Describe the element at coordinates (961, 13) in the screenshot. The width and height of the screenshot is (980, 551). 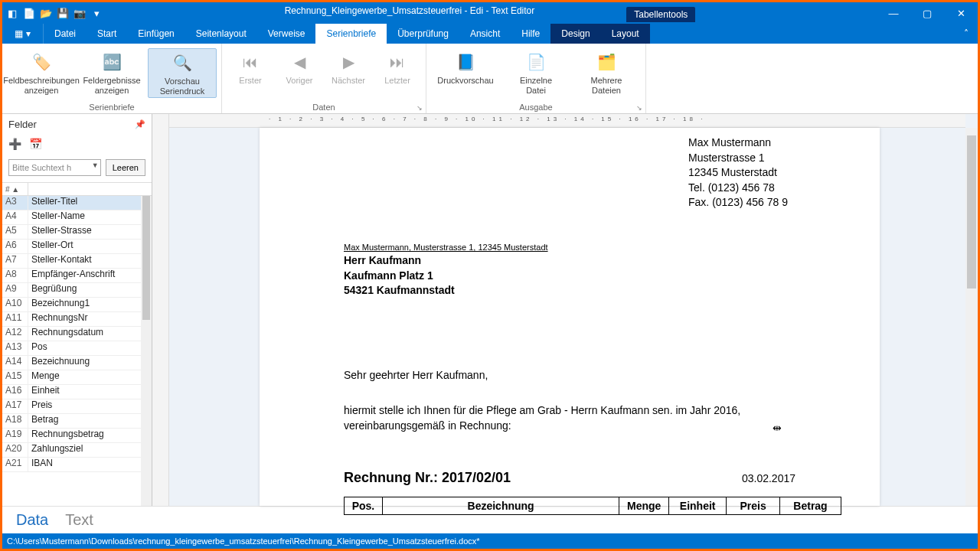
I see `close-button: ✕` at that location.